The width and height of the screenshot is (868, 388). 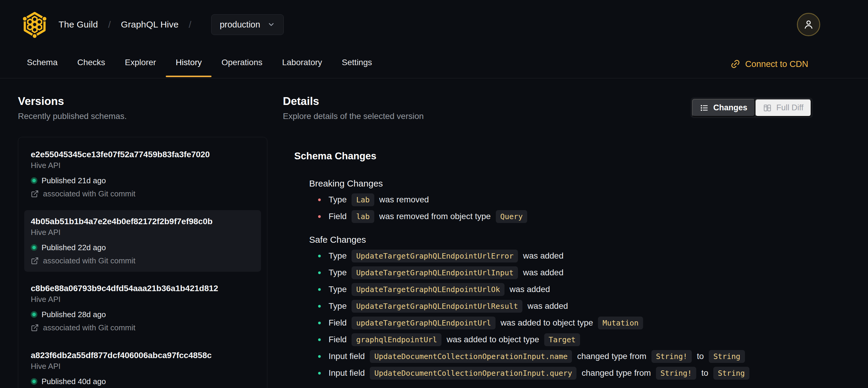 What do you see at coordinates (353, 116) in the screenshot?
I see `details-subtitle: Explore details of the selected version` at bounding box center [353, 116].